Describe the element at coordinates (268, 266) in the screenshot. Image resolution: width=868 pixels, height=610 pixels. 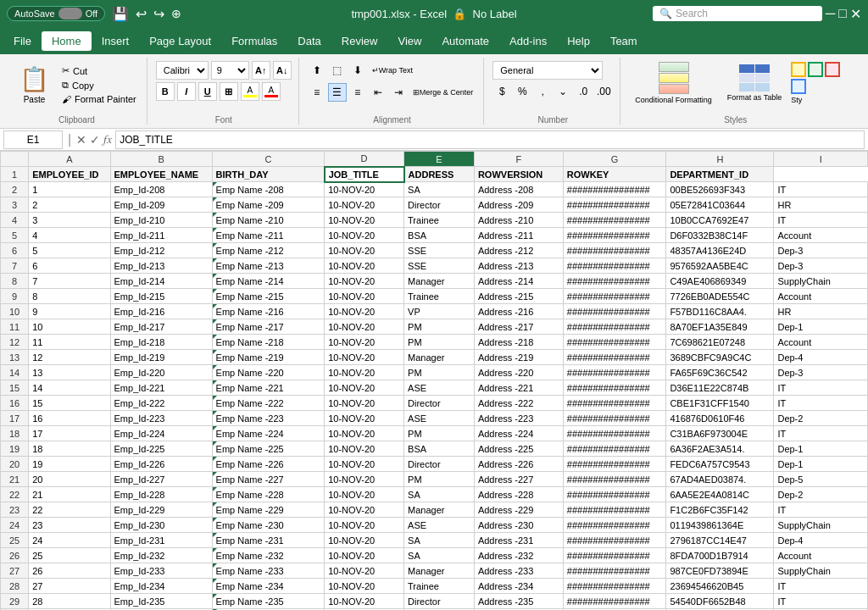
I see `cell: Emp Name -213` at that location.